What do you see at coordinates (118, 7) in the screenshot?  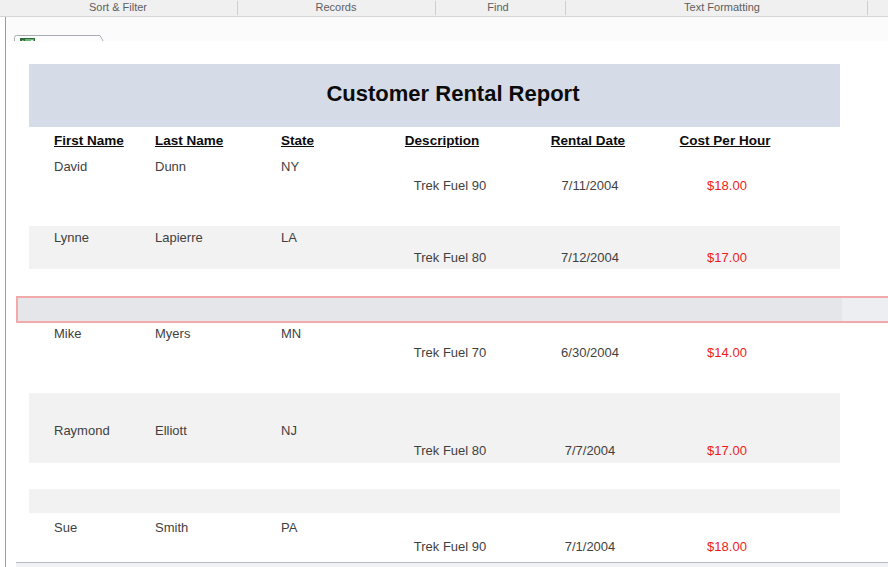 I see `ribbon-group-sort-filter: Sort & Filter` at bounding box center [118, 7].